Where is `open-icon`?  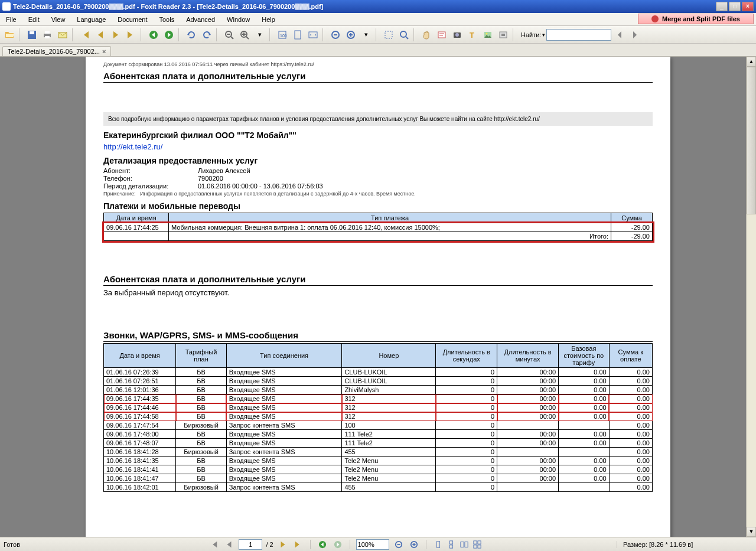
open-icon is located at coordinates (9, 35).